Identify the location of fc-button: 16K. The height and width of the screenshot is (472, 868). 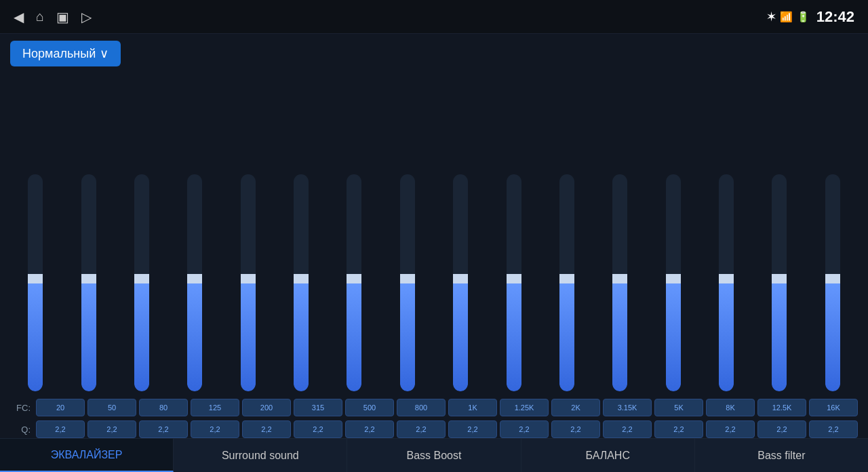
(833, 408).